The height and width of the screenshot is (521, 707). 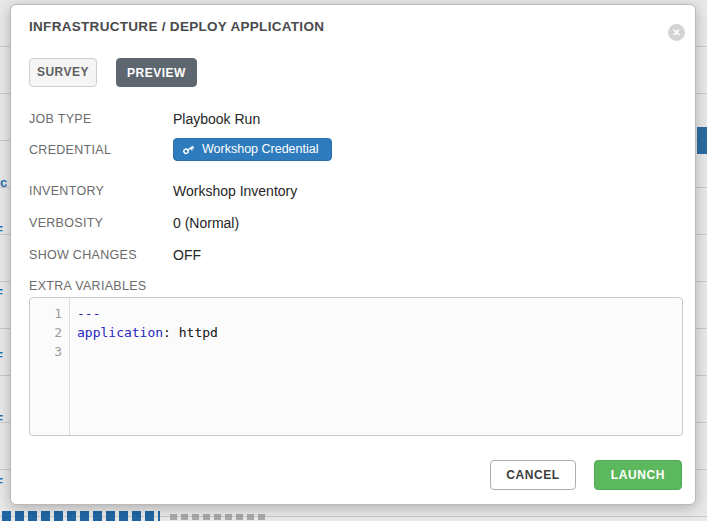 What do you see at coordinates (50, 366) in the screenshot?
I see `editor-line-numbers: 1 2 3` at bounding box center [50, 366].